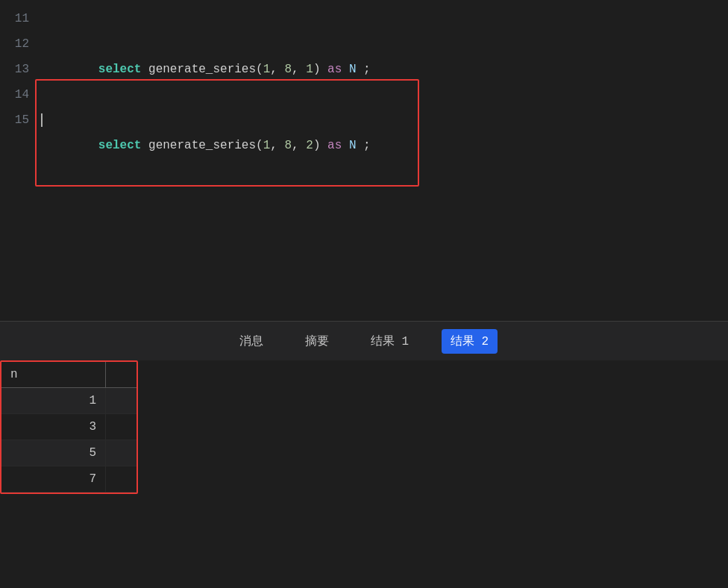  What do you see at coordinates (69, 427) in the screenshot?
I see `table-row: 3` at bounding box center [69, 427].